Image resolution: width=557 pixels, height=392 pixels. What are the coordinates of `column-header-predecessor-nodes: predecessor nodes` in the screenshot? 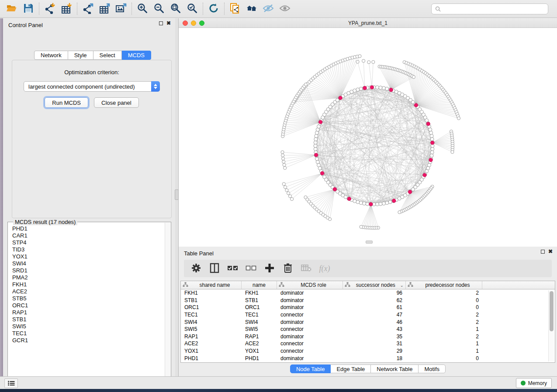 It's located at (444, 285).